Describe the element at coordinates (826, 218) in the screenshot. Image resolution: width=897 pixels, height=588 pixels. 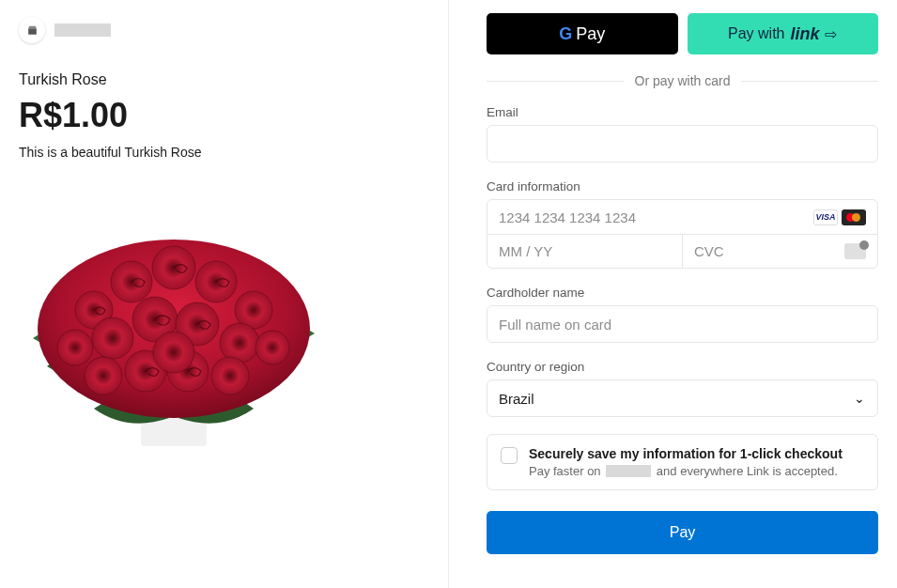
I see `visa-icon: VISA` at that location.